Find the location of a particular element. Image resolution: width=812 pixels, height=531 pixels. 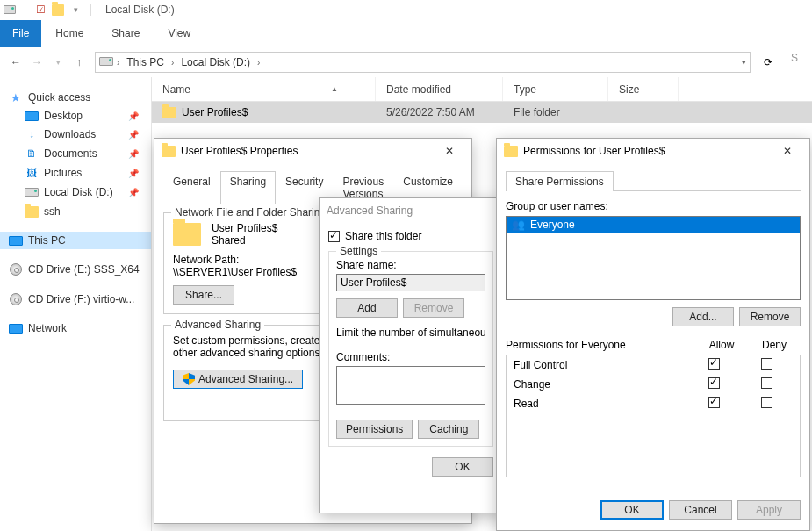

dialog-title: Advanced Sharing is located at coordinates (370, 211).